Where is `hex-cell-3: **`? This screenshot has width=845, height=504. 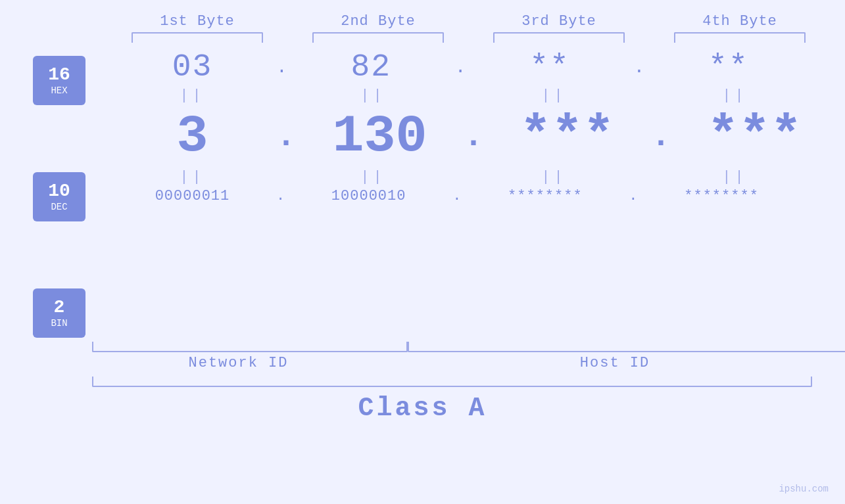 hex-cell-3: ** is located at coordinates (550, 67).